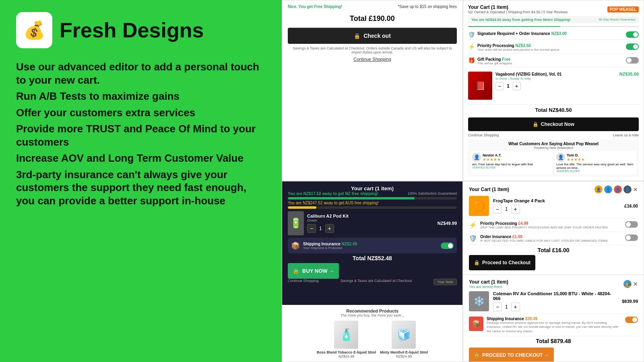 This screenshot has height=362, width=644. I want to click on pw-continue-link: Continue Shopping, so click(484, 135).